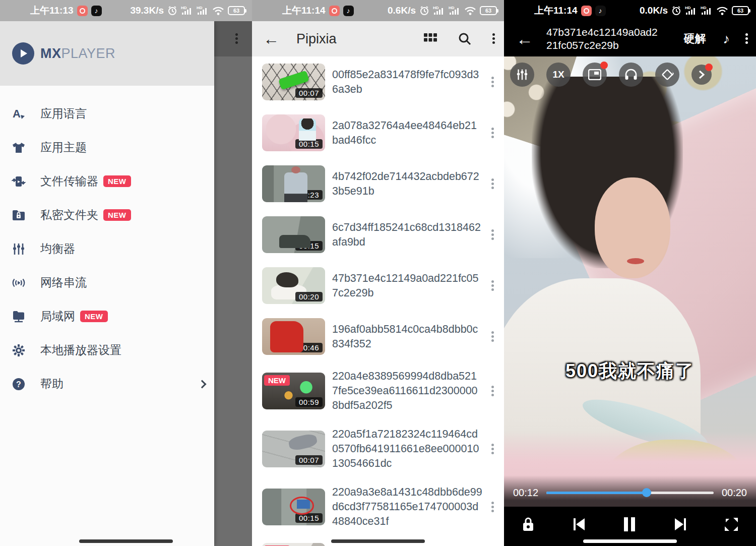 This screenshot has height=546, width=756. What do you see at coordinates (293, 285) in the screenshot?
I see `video-thumbnail: 00:20` at bounding box center [293, 285].